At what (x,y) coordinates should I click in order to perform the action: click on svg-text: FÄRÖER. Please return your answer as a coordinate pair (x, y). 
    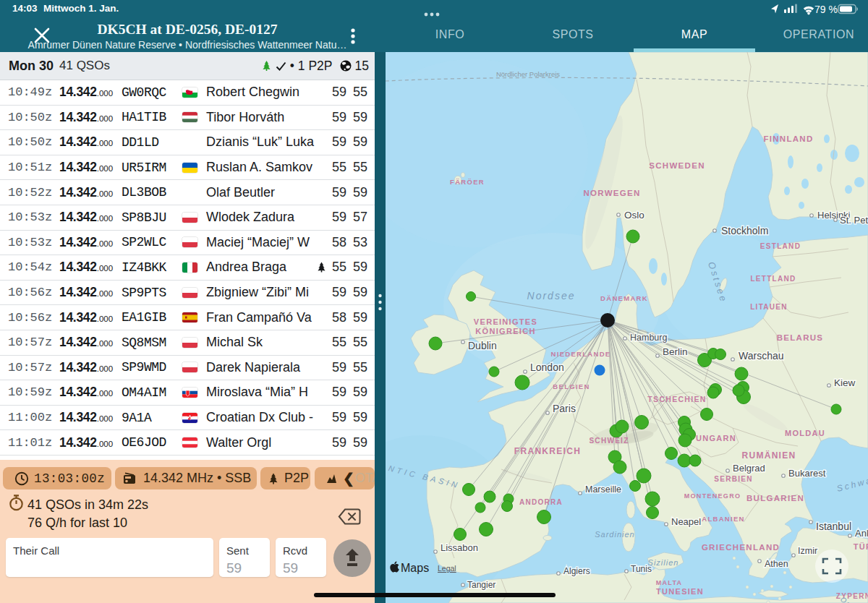
    Looking at the image, I should click on (467, 182).